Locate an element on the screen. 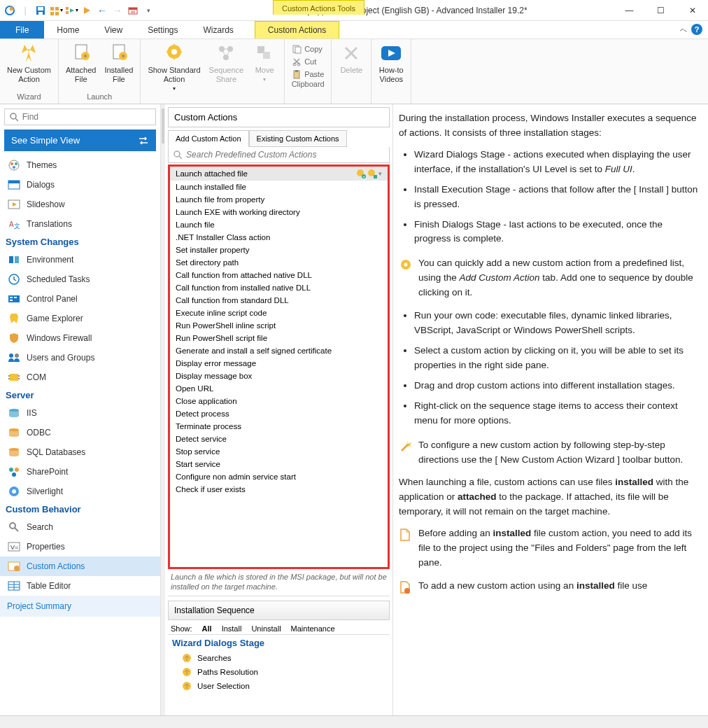  ribbon-tabs: File Home View Settings Wizards Custom A… is located at coordinates (354, 30).